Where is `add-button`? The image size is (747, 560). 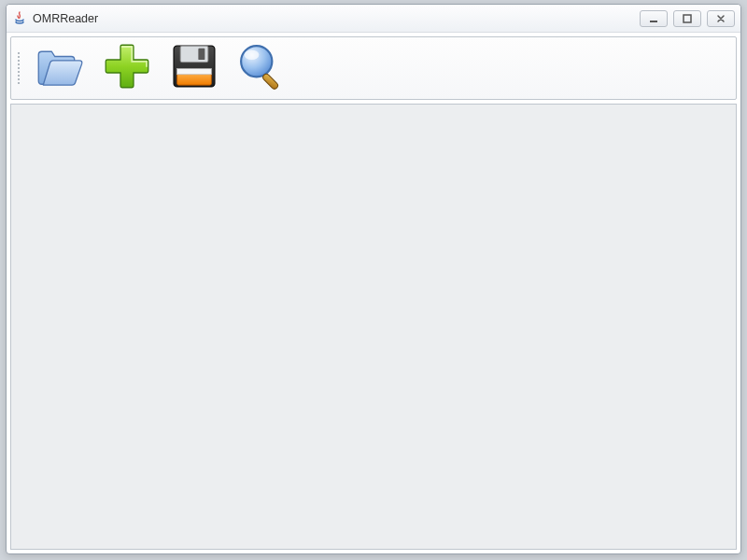
add-button is located at coordinates (127, 68).